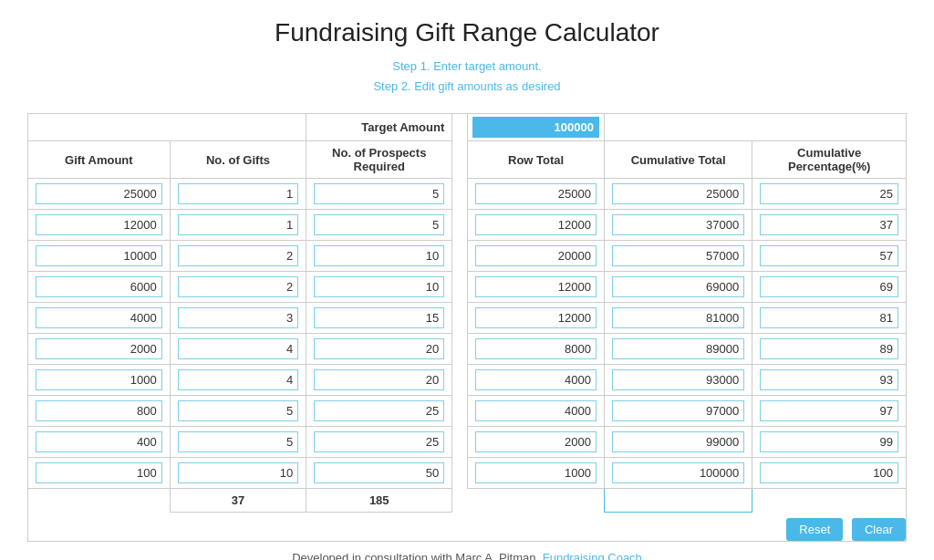 Image resolution: width=934 pixels, height=560 pixels. I want to click on footer-text: Developed in consultation with Marc A. P…, so click(416, 555).